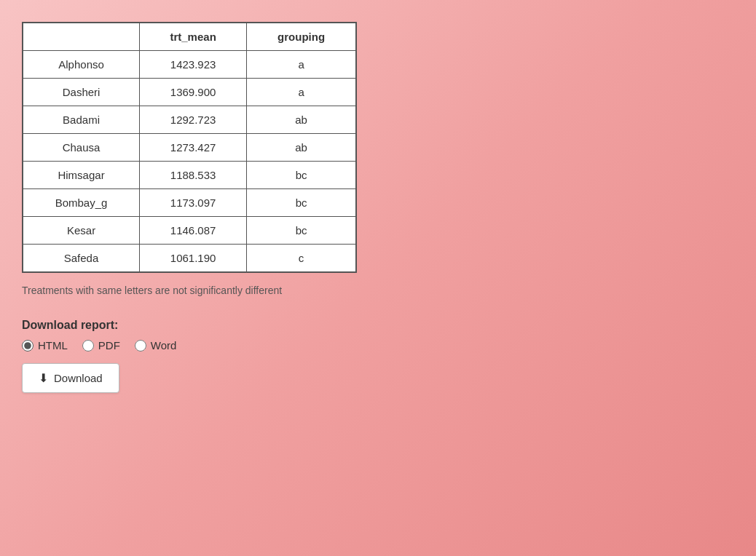 The width and height of the screenshot is (756, 556). I want to click on table-row: Badami1292.723ab, so click(189, 120).